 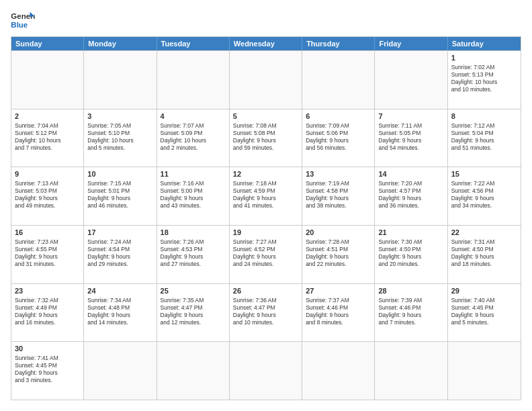 I want to click on day-info: Sunrise: 7:20 AM Sunset: 4:57 PM Dayligh…, so click(x=411, y=195).